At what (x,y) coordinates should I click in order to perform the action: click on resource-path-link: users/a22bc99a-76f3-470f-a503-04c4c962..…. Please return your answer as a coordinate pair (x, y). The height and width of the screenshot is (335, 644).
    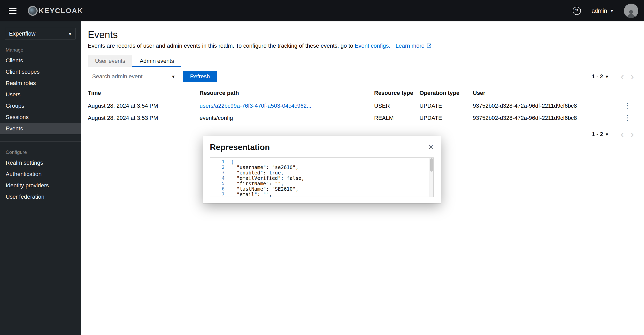
    Looking at the image, I should click on (255, 106).